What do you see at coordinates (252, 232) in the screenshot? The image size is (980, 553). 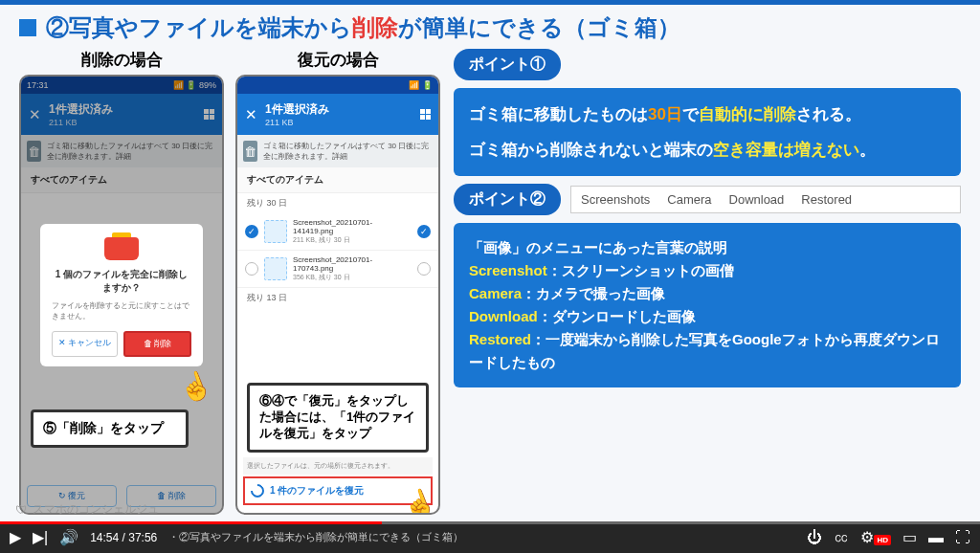 I see `checkbox-checked-icon: ✓` at bounding box center [252, 232].